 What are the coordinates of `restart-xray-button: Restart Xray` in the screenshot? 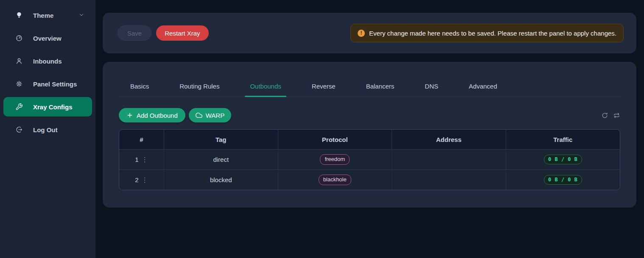 It's located at (182, 33).